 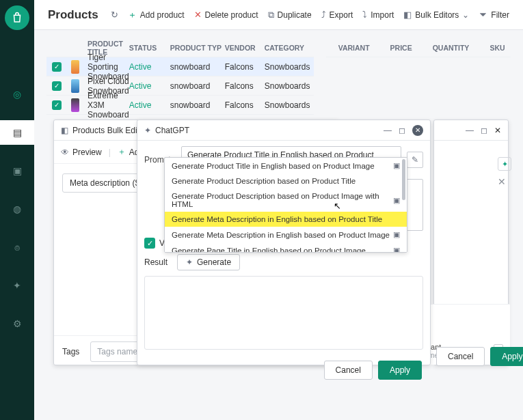 I want to click on dropdown-item: Generate Page Title in English based on …, so click(x=286, y=247).